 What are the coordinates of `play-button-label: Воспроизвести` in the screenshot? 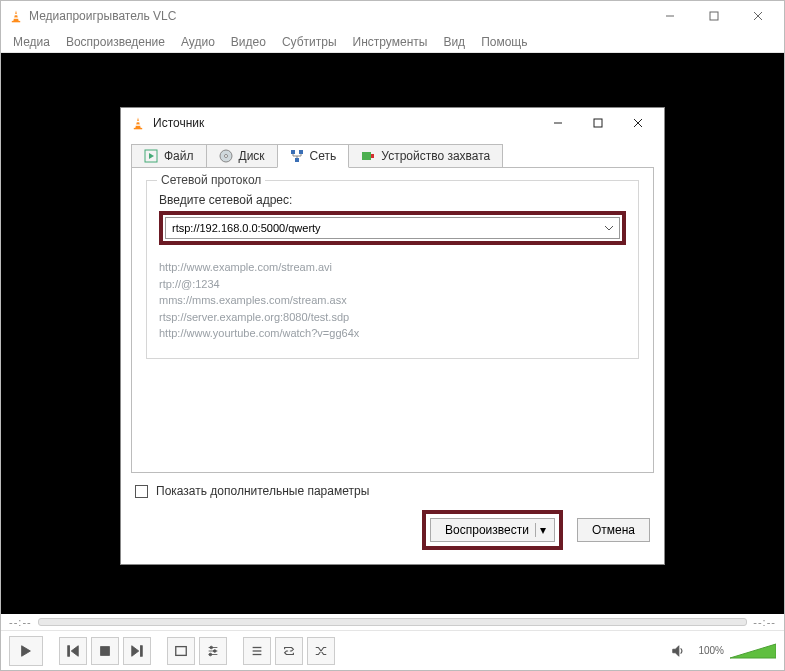 It's located at (487, 530).